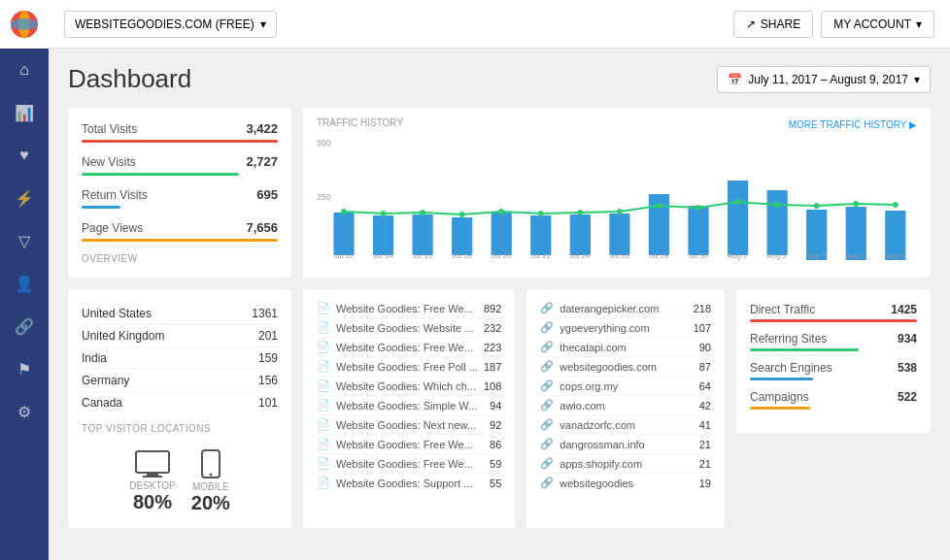 The width and height of the screenshot is (950, 560). What do you see at coordinates (626, 386) in the screenshot?
I see `referrer-list-item: 🔗cops.org.my64` at bounding box center [626, 386].